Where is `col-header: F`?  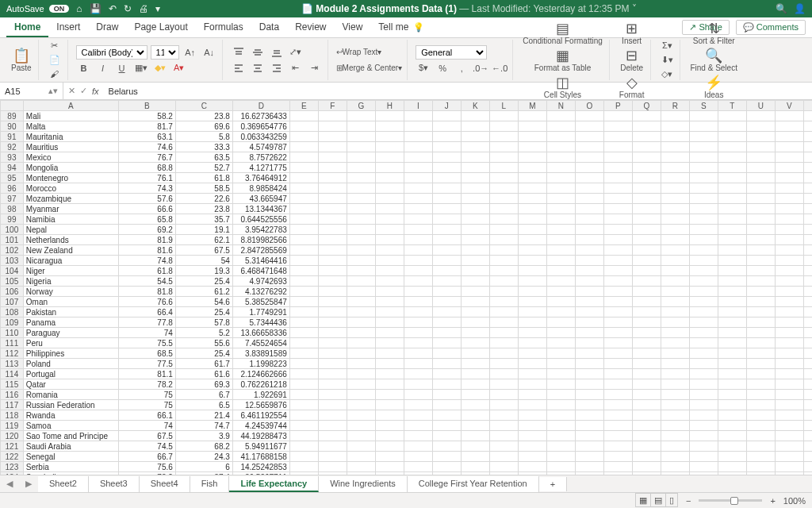
col-header: F is located at coordinates (332, 106).